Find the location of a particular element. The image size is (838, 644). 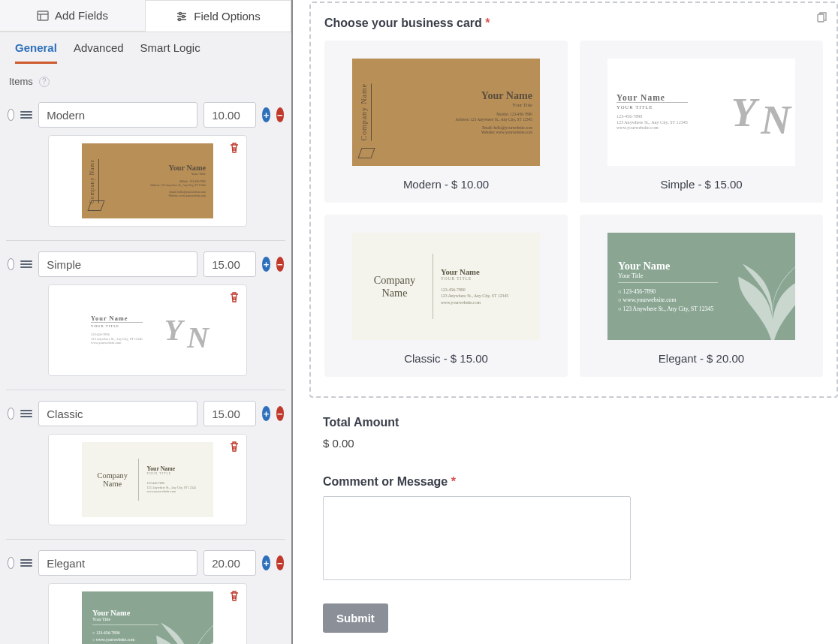

sub-tabs: General Advanced Smart Logic is located at coordinates (146, 48).